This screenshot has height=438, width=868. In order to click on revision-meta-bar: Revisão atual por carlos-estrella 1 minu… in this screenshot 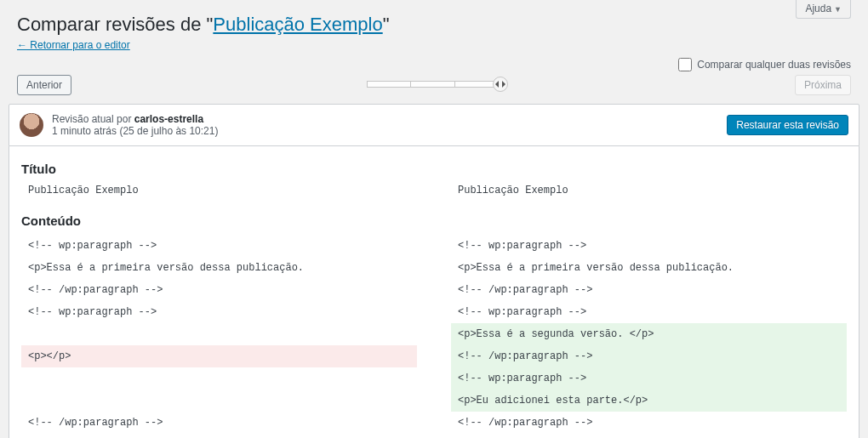, I will do `click(434, 125)`.